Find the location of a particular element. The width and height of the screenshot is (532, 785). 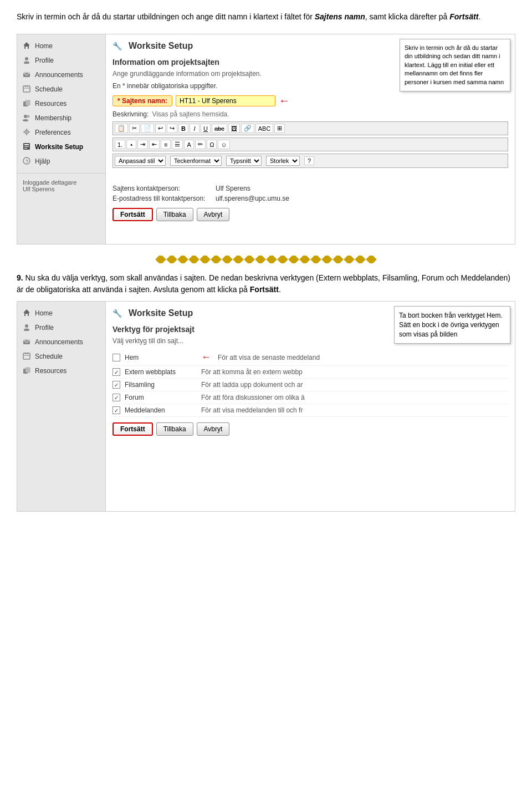

sidebar-item-label: Worksite Setup is located at coordinates (59, 147).